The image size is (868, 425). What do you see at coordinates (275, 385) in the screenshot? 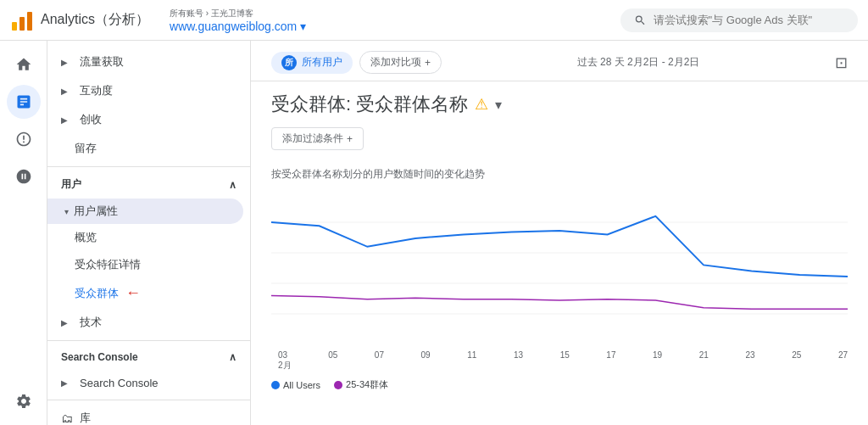
I see `legend-dot-users` at bounding box center [275, 385].